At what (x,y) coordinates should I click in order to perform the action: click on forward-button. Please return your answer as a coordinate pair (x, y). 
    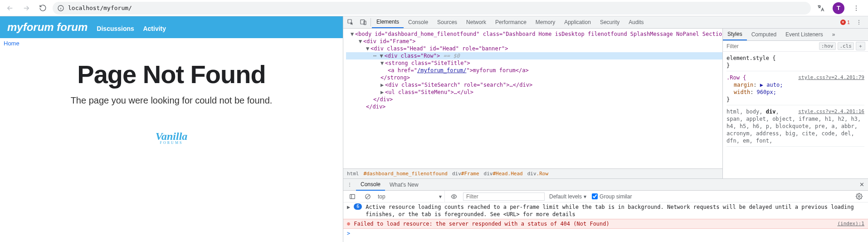
    Looking at the image, I should click on (26, 8).